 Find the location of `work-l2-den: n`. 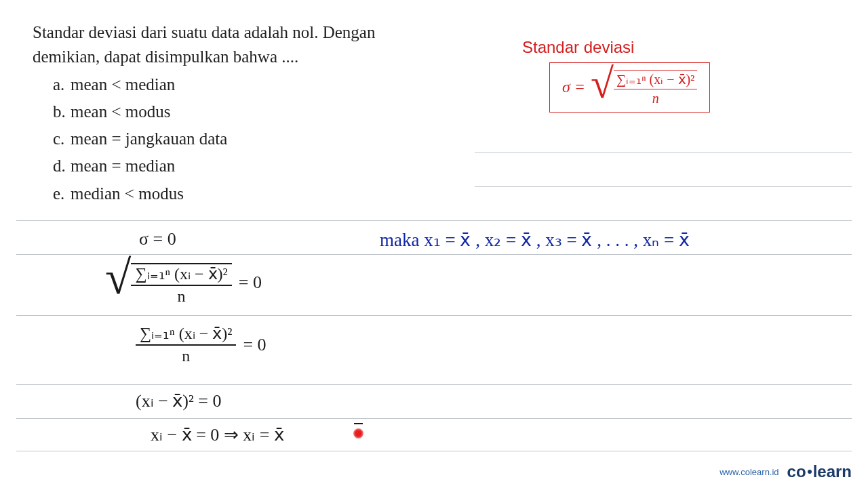

work-l2-den: n is located at coordinates (182, 296).